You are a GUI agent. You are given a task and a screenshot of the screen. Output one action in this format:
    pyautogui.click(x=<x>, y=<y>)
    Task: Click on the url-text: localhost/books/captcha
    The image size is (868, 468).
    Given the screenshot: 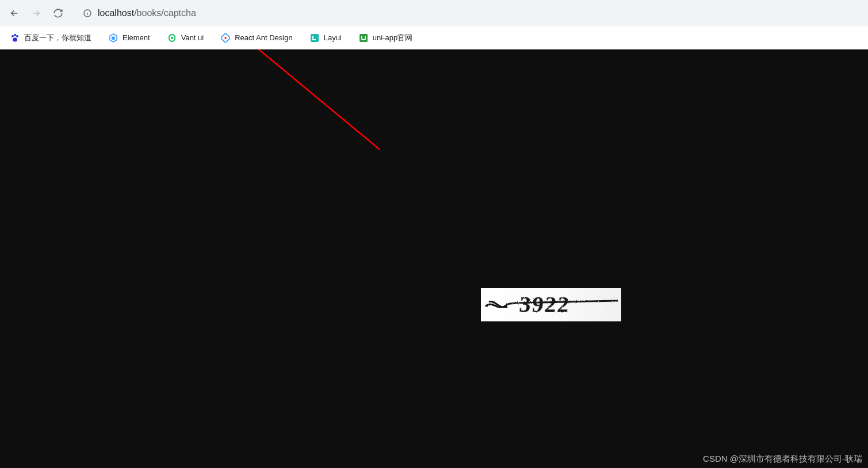 What is the action you would take?
    pyautogui.click(x=147, y=13)
    